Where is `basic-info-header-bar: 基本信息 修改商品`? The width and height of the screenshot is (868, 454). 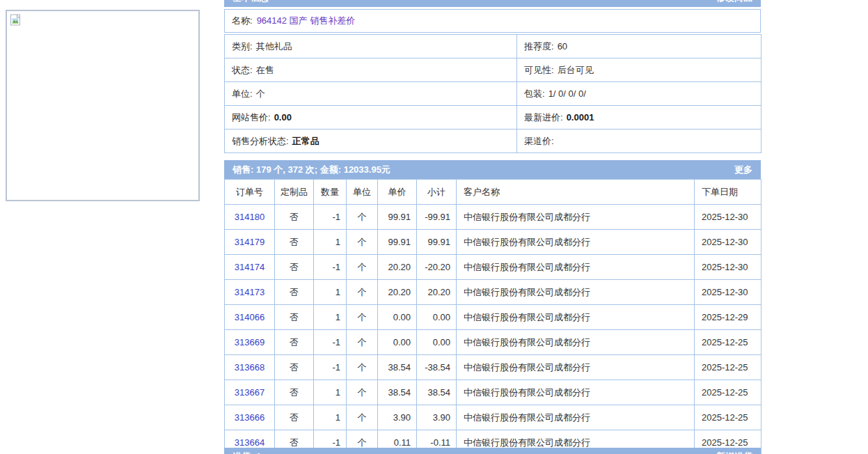 basic-info-header-bar: 基本信息 修改商品 is located at coordinates (493, 3).